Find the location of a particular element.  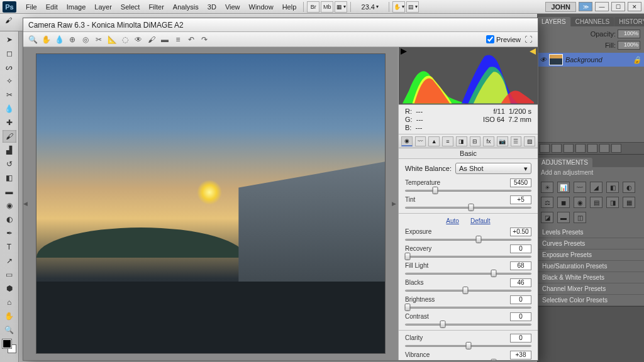

slider-value: +0.50 is located at coordinates (521, 232).